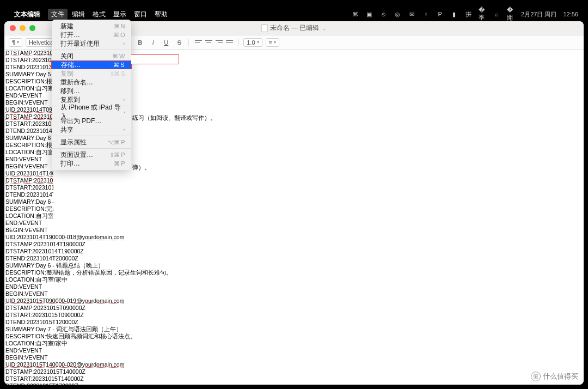 The height and width of the screenshot is (389, 588). What do you see at coordinates (120, 26) in the screenshot?
I see `menu-shortcut: ⌘ N` at bounding box center [120, 26].